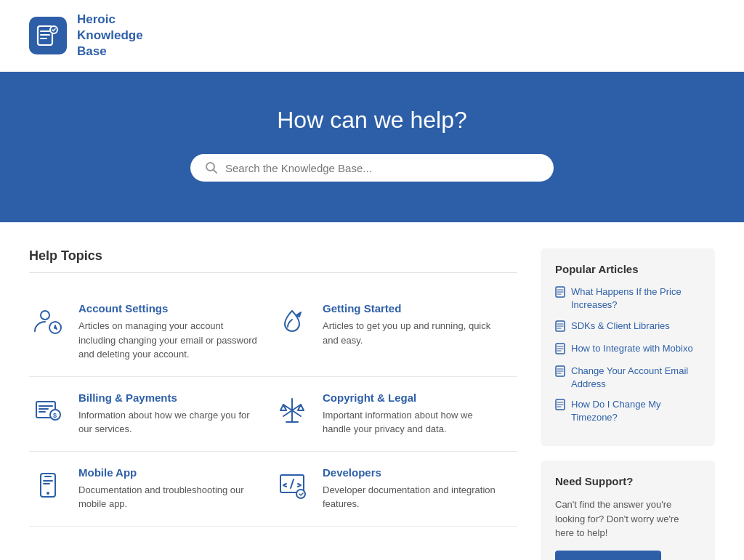  What do you see at coordinates (395, 490) in the screenshot?
I see `topic-item-developers: Developers Developer documentation and i…` at bounding box center [395, 490].